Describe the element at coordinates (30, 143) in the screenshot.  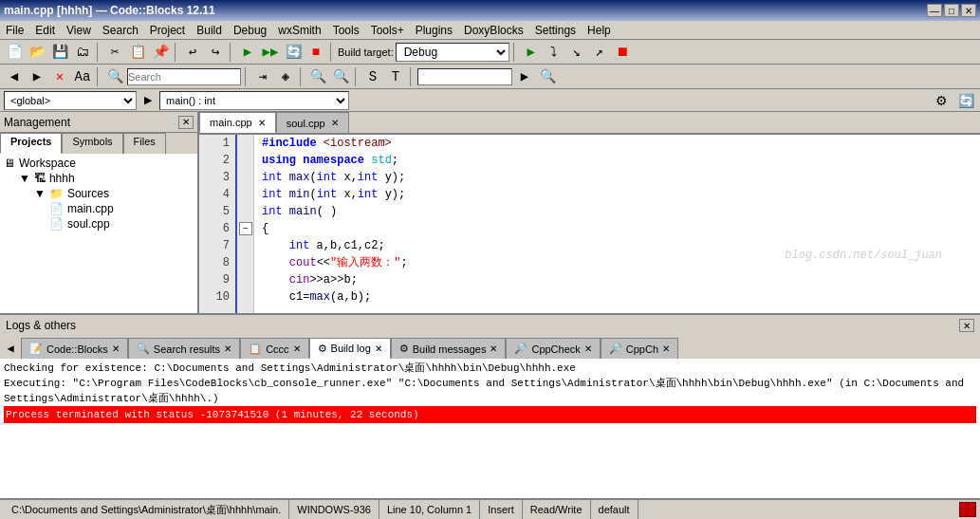
I see `tab-projects: Projects` at that location.